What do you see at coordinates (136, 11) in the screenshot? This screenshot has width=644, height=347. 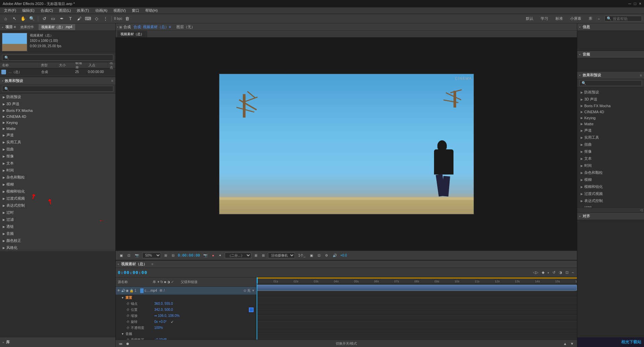 I see `menu-window: 窗口` at bounding box center [136, 11].